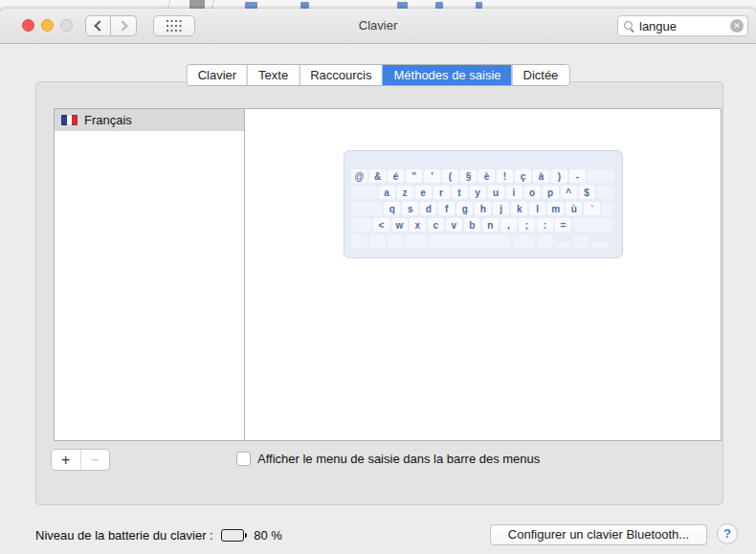  What do you see at coordinates (563, 225) in the screenshot?
I see `key-=: =` at bounding box center [563, 225].